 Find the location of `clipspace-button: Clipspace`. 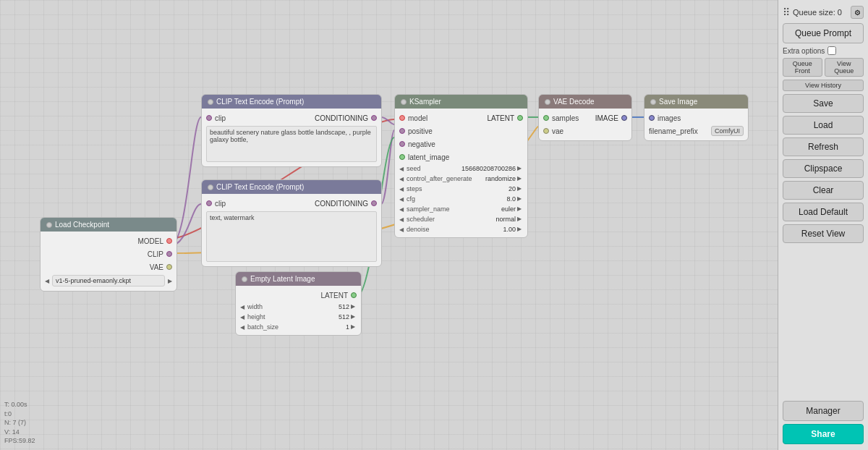

clipspace-button: Clipspace is located at coordinates (823, 169).